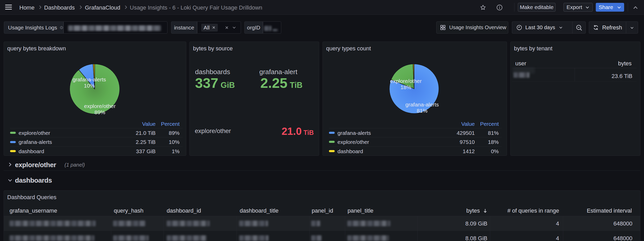  What do you see at coordinates (422, 111) in the screenshot?
I see `svg-text: 81%` at bounding box center [422, 111].